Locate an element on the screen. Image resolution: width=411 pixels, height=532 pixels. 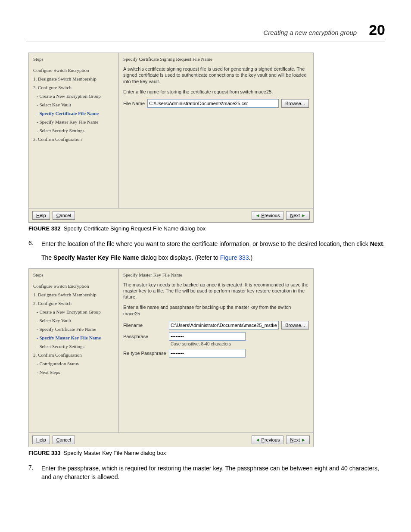
substep-next-steps: - Next Steps is located at coordinates (74, 372).